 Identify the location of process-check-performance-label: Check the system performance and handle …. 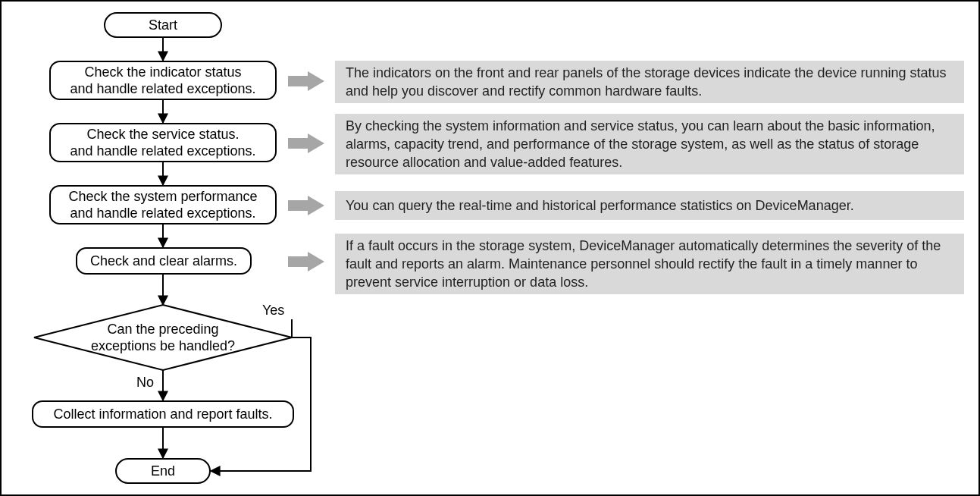
(162, 205).